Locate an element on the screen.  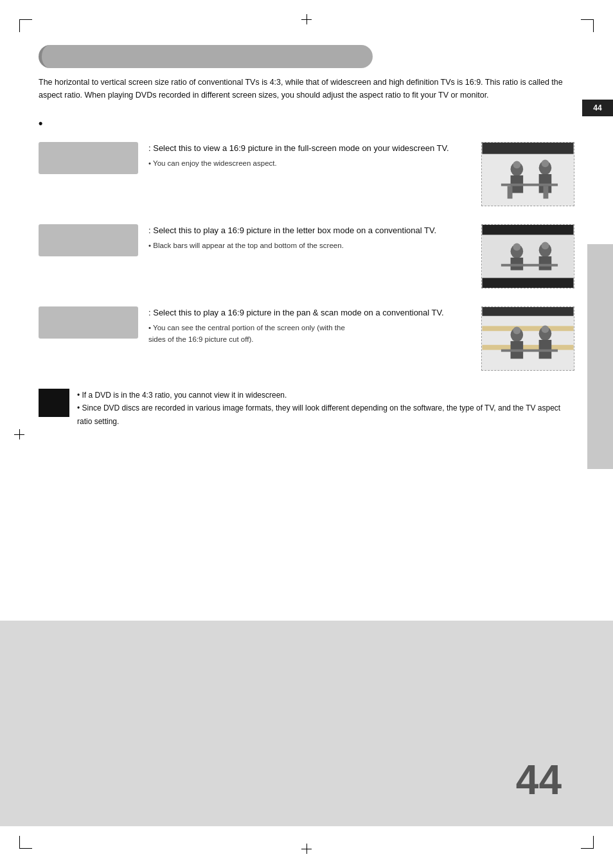
illustration-widescreen is located at coordinates (528, 174).